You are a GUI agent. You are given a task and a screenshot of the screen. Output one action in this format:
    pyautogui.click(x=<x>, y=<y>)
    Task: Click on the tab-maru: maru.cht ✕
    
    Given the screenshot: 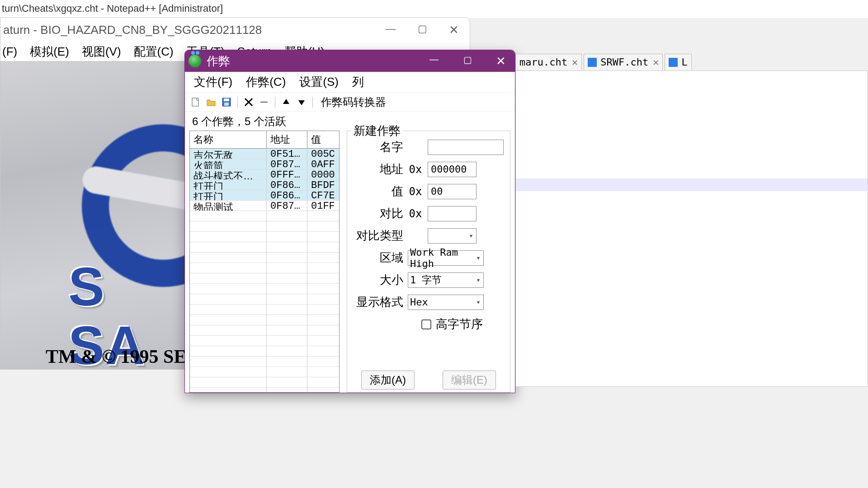 What is the action you would take?
    pyautogui.click(x=549, y=62)
    